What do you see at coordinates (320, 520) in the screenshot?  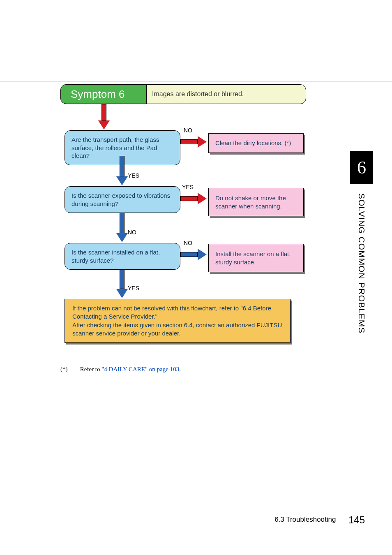 I see `page-footer: 6.3 Troubleshooting 145` at bounding box center [320, 520].